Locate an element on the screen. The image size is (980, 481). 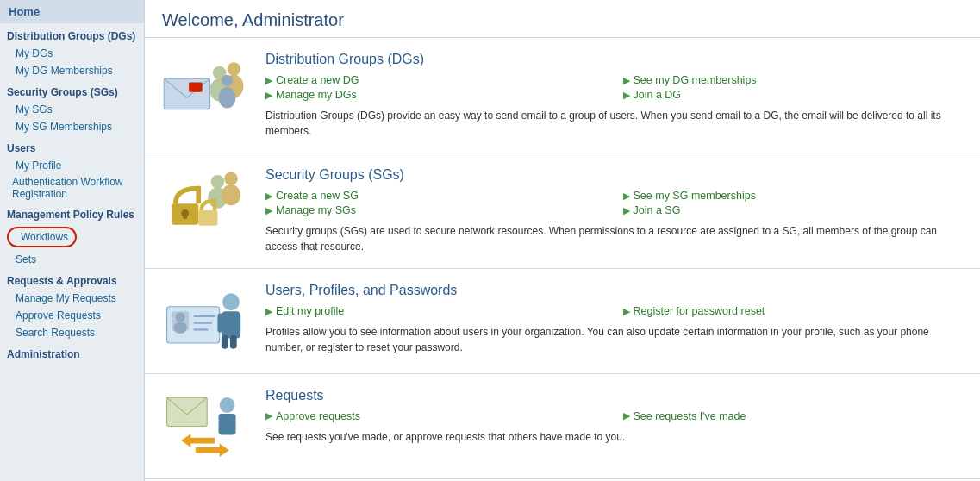
section-desc-distribution-groups: Distribution Groups (DGs) provide an eas… is located at coordinates (614, 123).